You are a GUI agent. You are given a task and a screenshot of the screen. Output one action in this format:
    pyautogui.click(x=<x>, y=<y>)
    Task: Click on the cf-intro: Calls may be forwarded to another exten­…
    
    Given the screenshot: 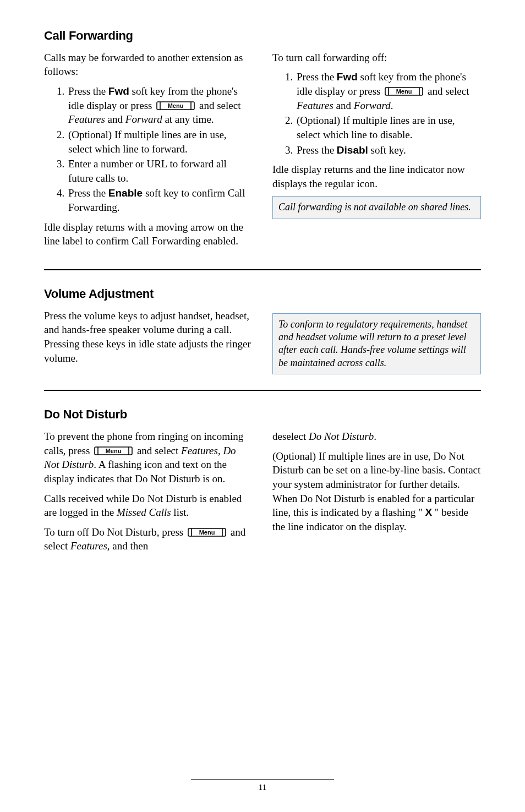 What is the action you would take?
    pyautogui.click(x=149, y=65)
    